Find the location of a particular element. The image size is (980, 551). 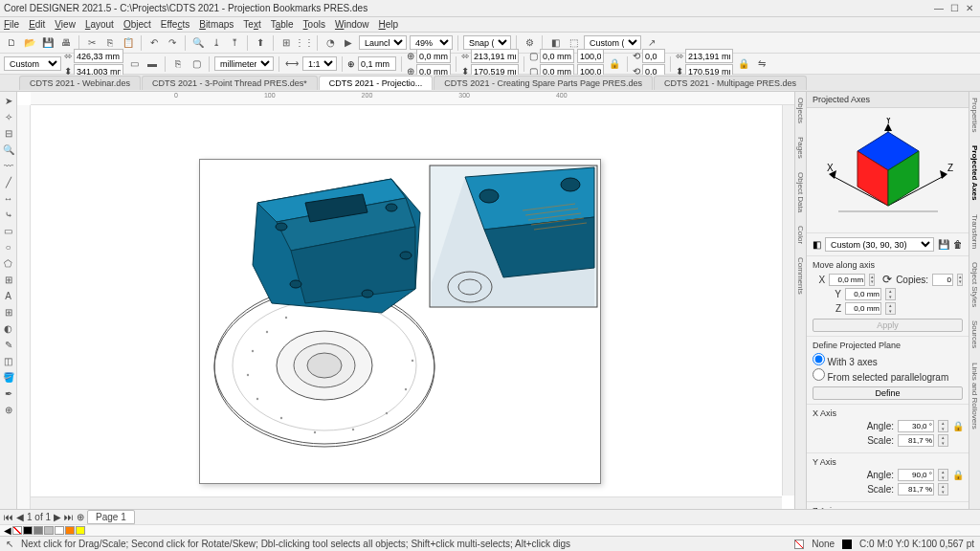

zoom-tool-icon: 🔍 is located at coordinates (9, 149).